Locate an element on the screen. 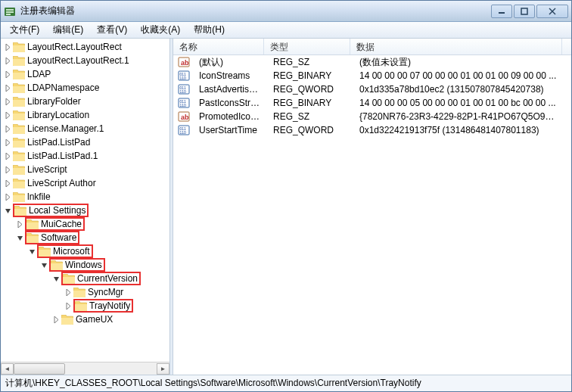 Image resolution: width=572 pixels, height=392 pixels. menu-view: 查看(V) is located at coordinates (112, 30).